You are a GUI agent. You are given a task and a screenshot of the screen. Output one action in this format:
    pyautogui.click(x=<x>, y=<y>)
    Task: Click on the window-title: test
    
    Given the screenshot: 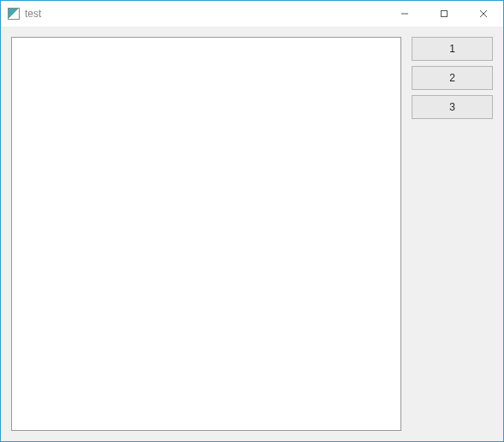 What is the action you would take?
    pyautogui.click(x=33, y=14)
    